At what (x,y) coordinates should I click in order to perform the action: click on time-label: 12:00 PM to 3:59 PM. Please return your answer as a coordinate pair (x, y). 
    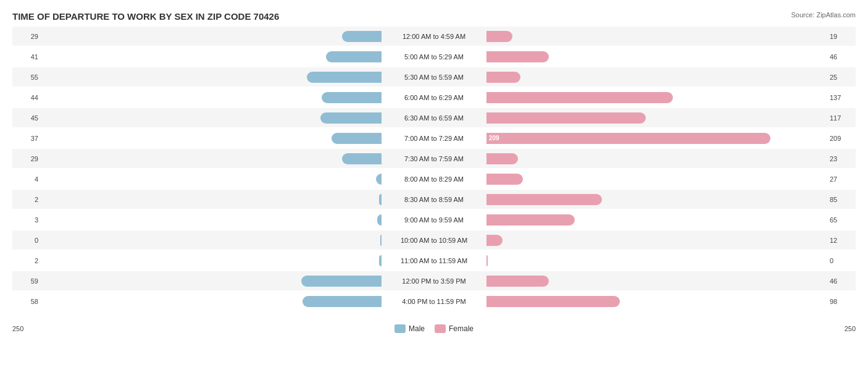
    Looking at the image, I should click on (434, 281).